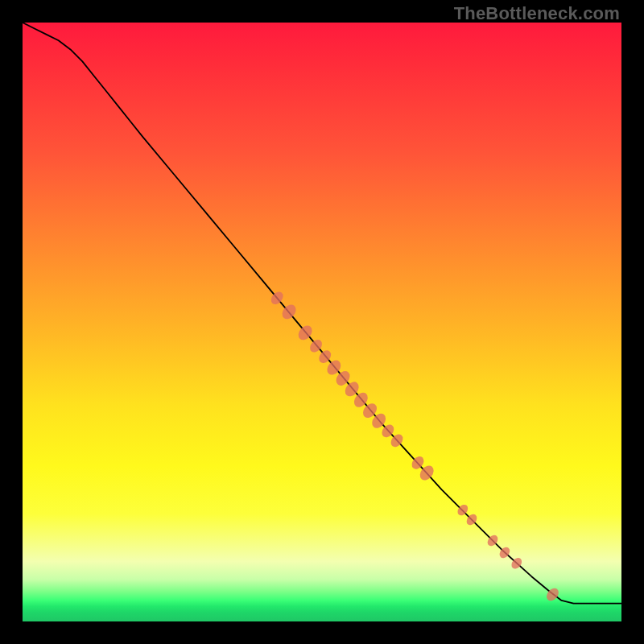 Image resolution: width=644 pixels, height=644 pixels. What do you see at coordinates (537, 14) in the screenshot?
I see `watermark-text: TheBottleneck.com` at bounding box center [537, 14].